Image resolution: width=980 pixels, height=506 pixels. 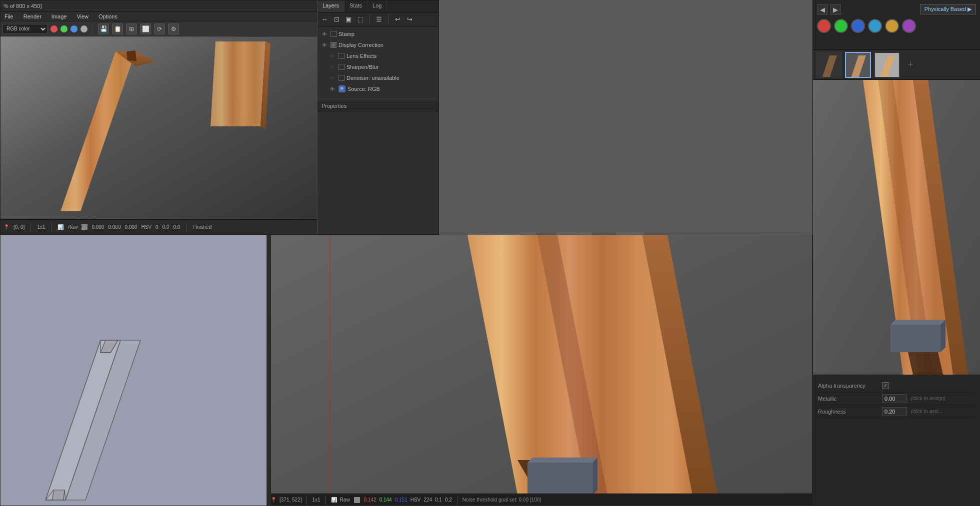 I want to click on color-space: HSV, so click(x=146, y=227).